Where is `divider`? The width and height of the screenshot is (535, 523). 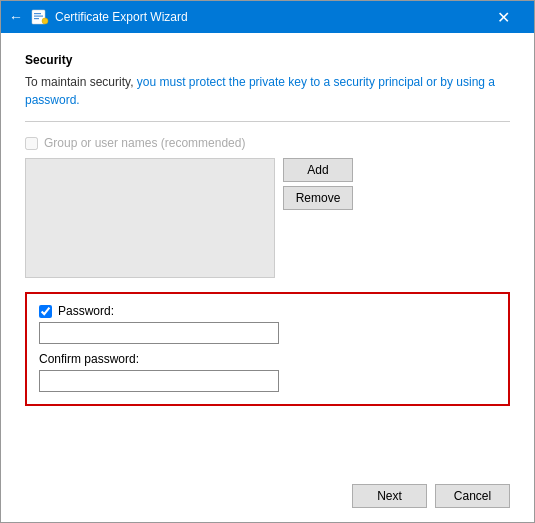 divider is located at coordinates (268, 122).